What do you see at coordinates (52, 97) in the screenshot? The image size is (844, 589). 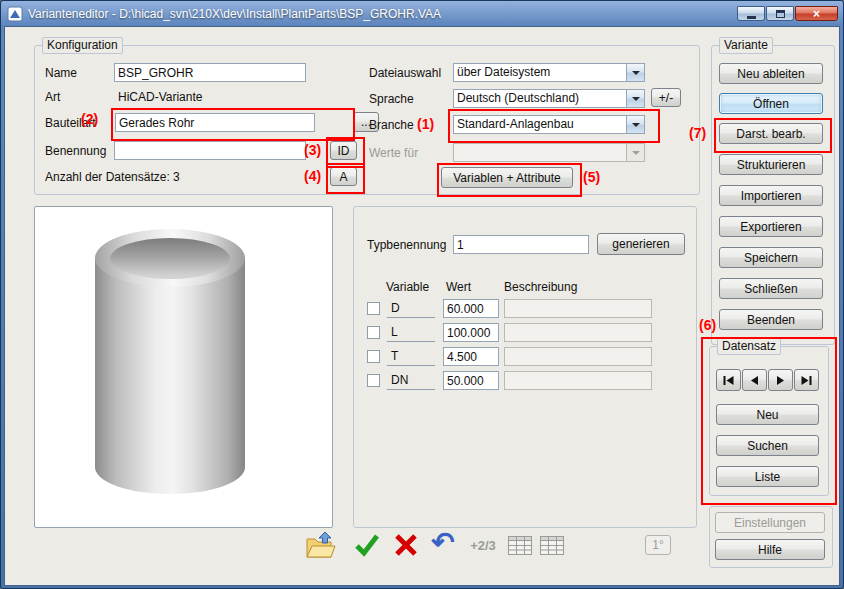 I see `art-label: Art` at bounding box center [52, 97].